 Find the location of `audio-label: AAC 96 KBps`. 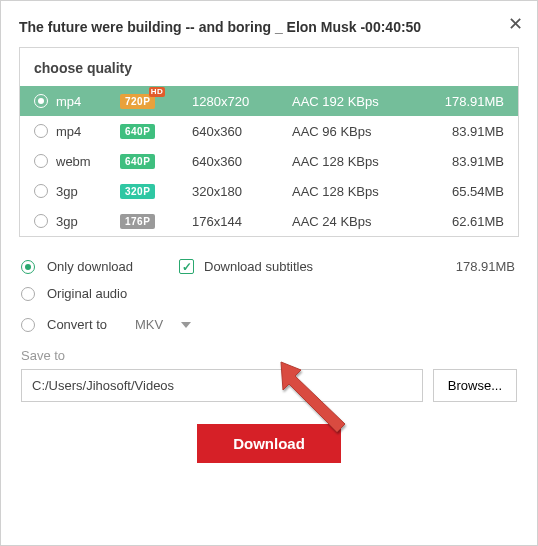

audio-label: AAC 96 KBps is located at coordinates (354, 132).